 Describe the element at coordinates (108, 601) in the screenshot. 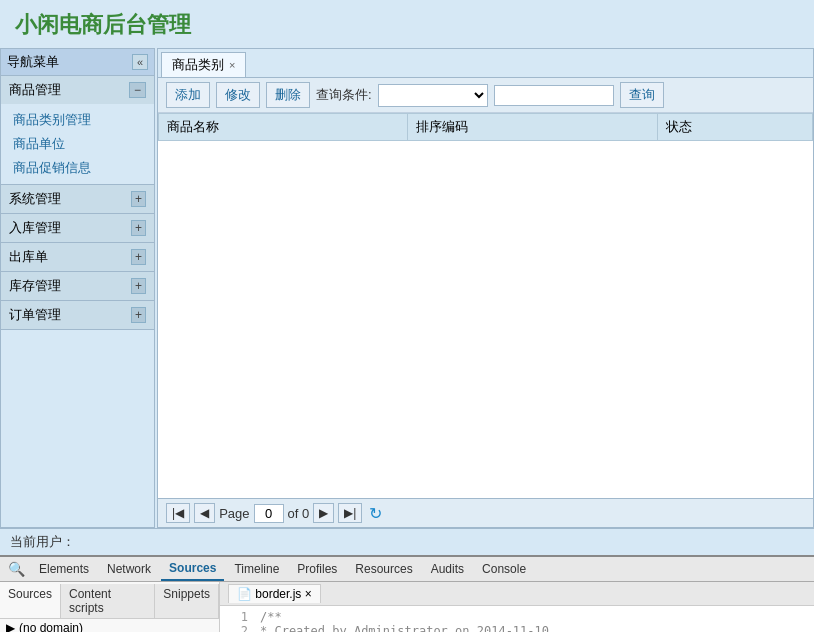

I see `devtools-sidebar-tab-content-scripts: Content scripts` at that location.